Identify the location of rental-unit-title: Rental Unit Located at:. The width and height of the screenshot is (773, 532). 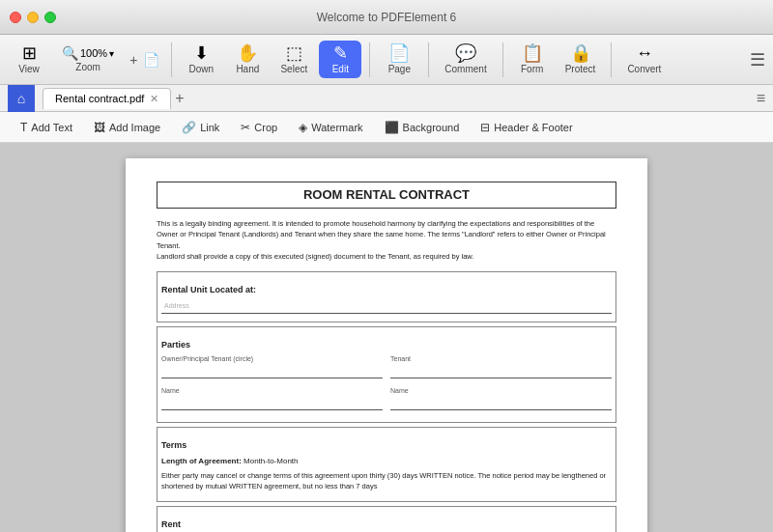
(386, 290).